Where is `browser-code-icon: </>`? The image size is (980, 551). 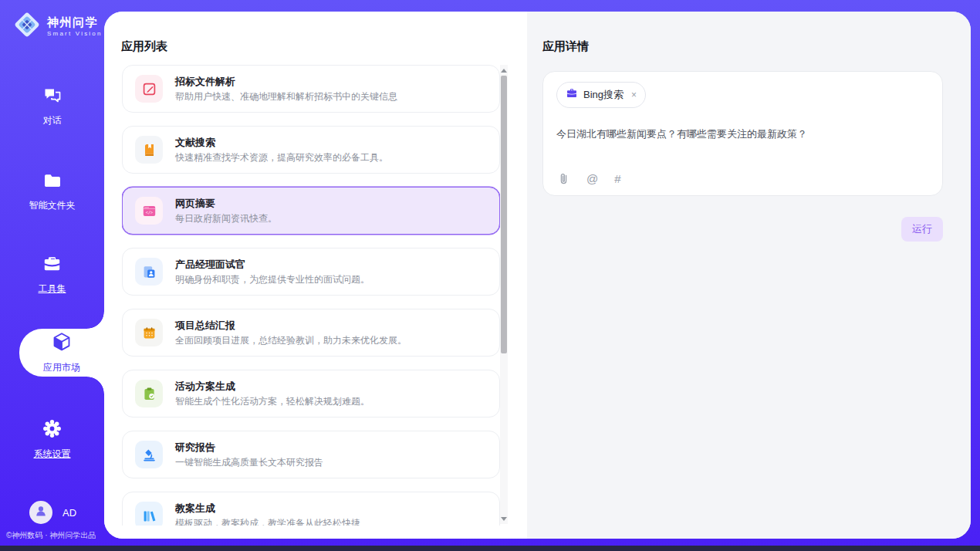
browser-code-icon: </> is located at coordinates (149, 211).